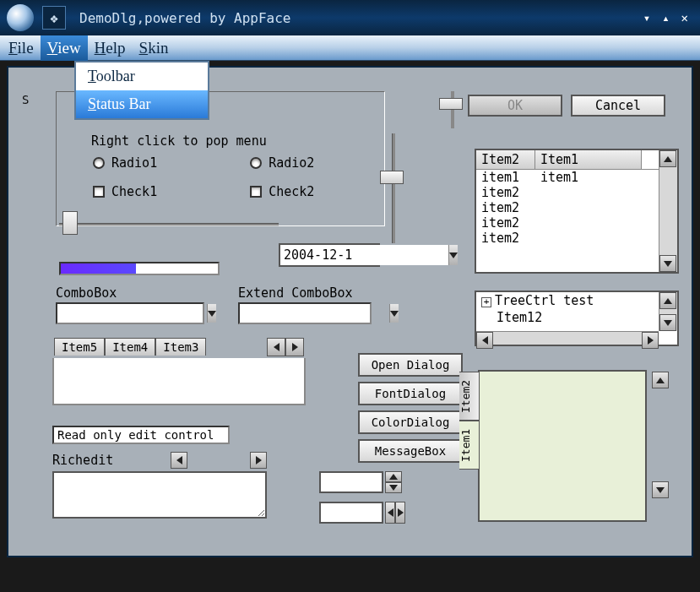 This screenshot has width=700, height=592. What do you see at coordinates (577, 301) in the screenshot?
I see `tree-root: +TreeCtrl test` at bounding box center [577, 301].